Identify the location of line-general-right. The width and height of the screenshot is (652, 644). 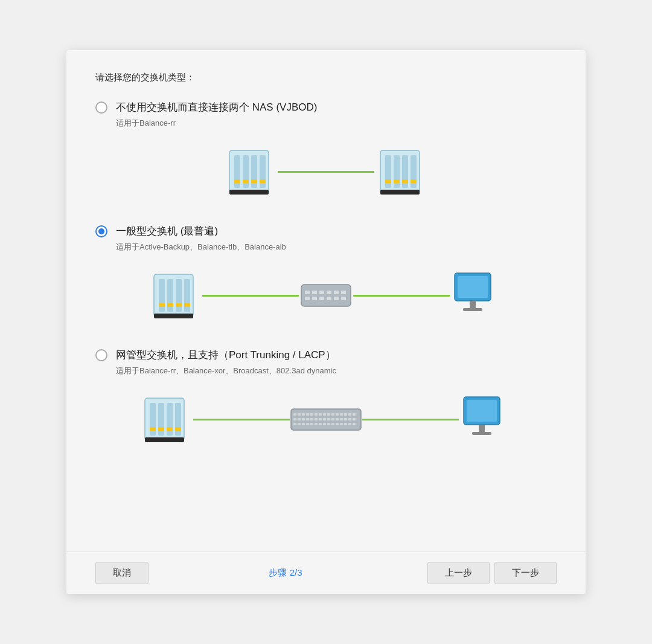
(401, 296).